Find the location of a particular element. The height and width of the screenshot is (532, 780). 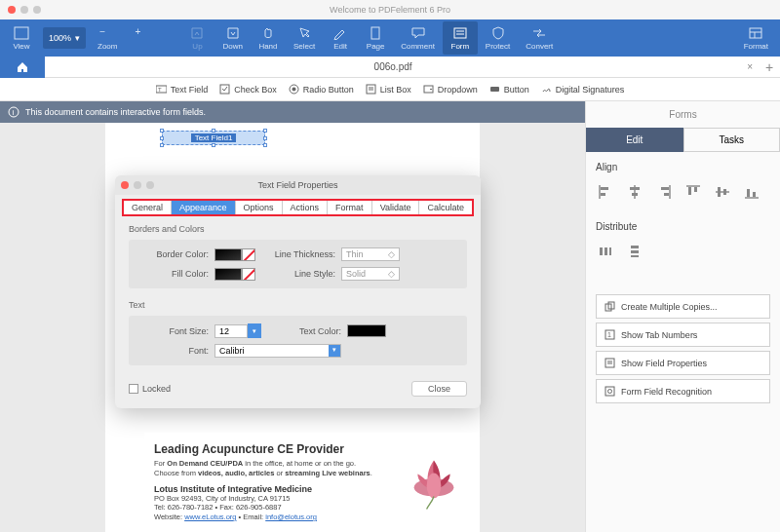

digital-signatures-tool: Digital Signatures is located at coordinates (583, 90).